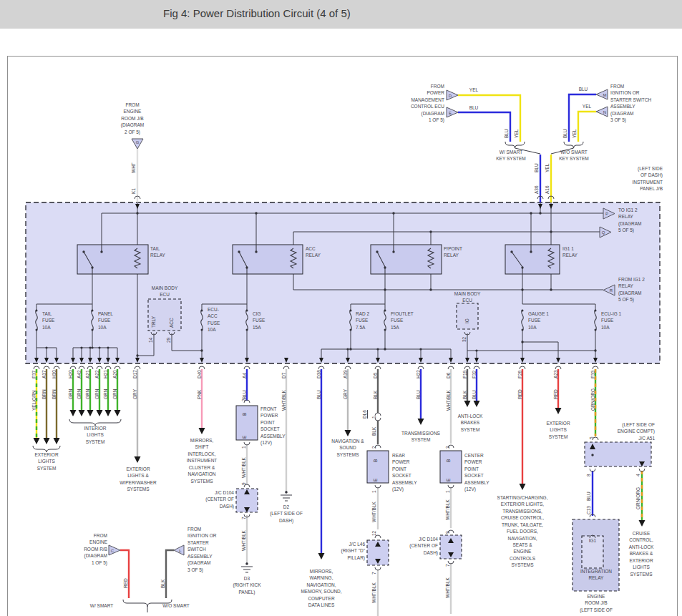  I want to click on triangle-p-letter: P, so click(607, 214).